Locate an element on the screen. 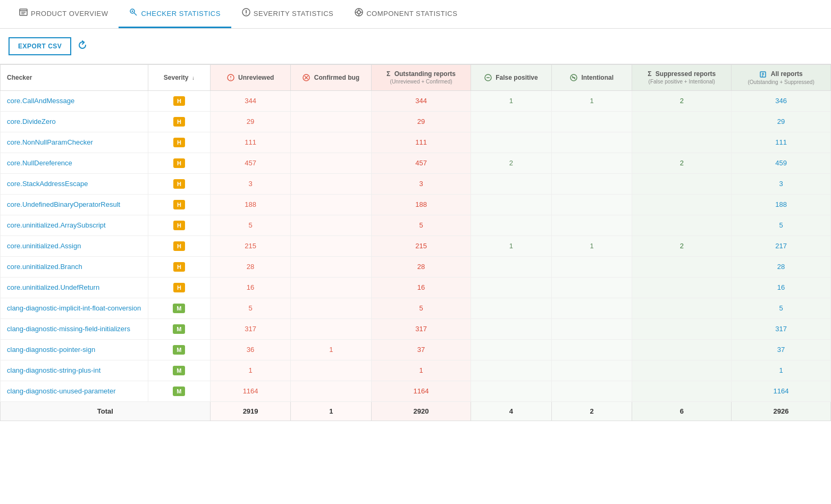 This screenshot has height=504, width=831. table-row: clang-diagnostic-unused-parameter M 1164… is located at coordinates (416, 391).